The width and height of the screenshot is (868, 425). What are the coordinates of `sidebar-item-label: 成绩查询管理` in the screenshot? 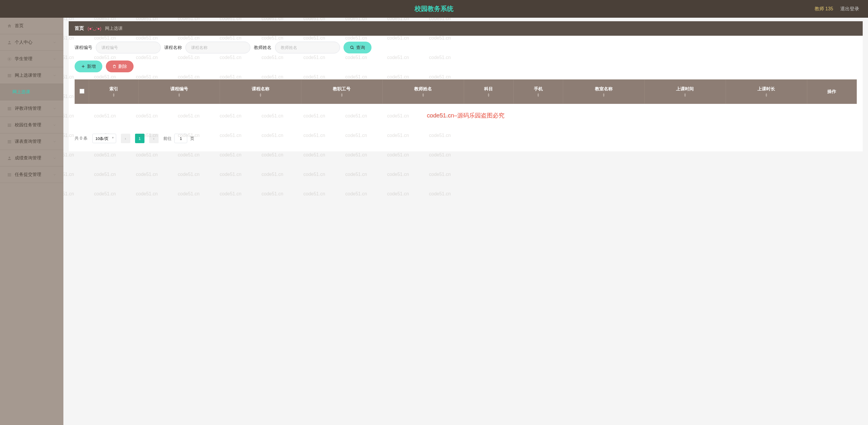 It's located at (28, 158).